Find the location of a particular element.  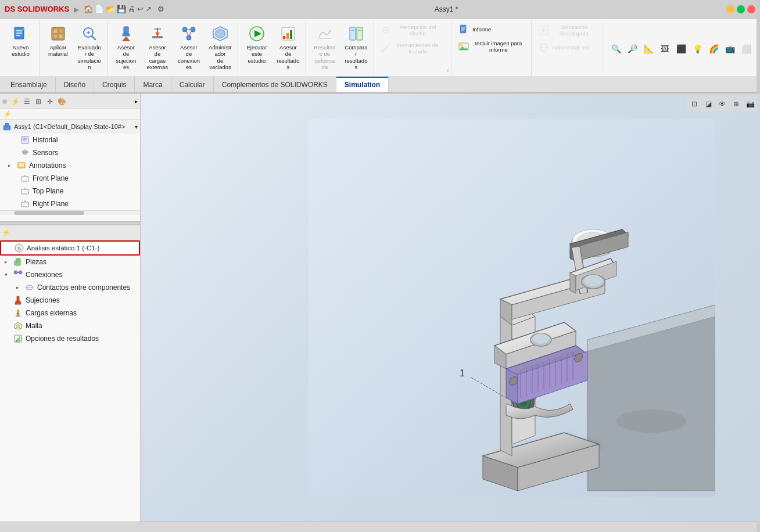

status-bar is located at coordinates (380, 527).